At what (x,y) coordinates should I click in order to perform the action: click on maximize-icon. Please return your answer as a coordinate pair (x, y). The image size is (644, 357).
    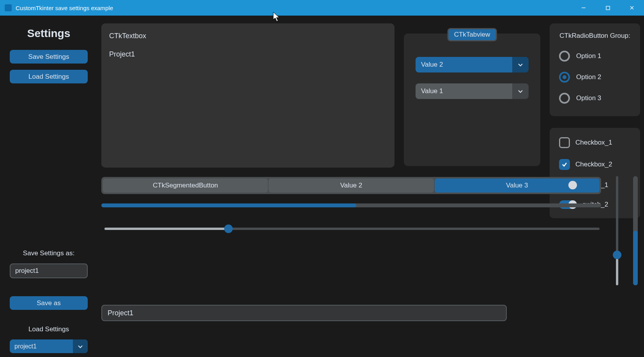
    Looking at the image, I should click on (608, 8).